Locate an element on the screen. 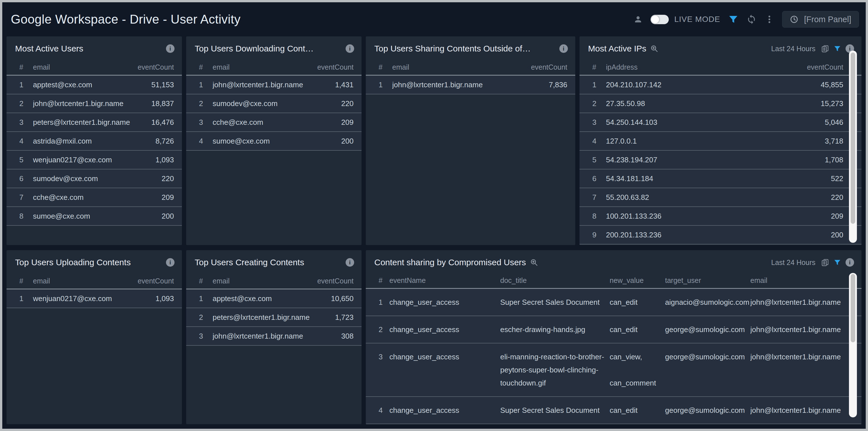 Image resolution: width=868 pixels, height=431 pixels. column-header: ipAddress is located at coordinates (705, 67).